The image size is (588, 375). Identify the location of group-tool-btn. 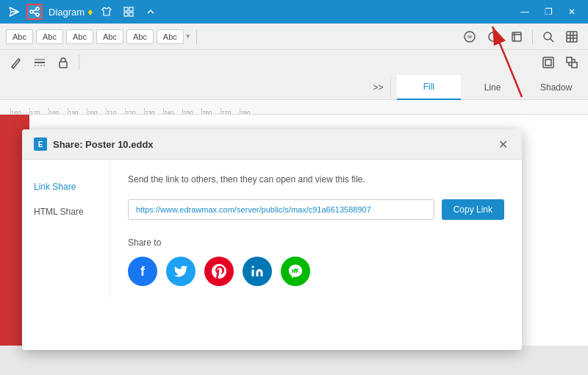
(572, 63).